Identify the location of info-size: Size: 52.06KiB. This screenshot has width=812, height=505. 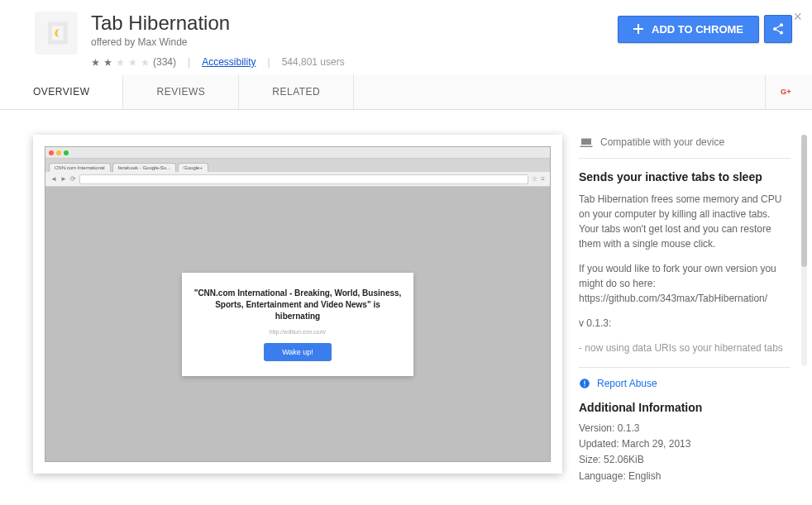
(685, 460).